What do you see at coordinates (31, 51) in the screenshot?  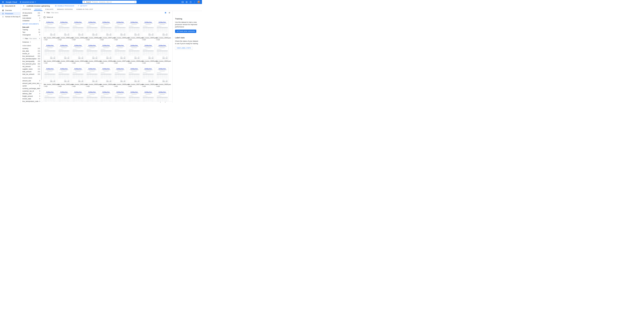 I see `label-count-row: due_date 101` at bounding box center [31, 51].